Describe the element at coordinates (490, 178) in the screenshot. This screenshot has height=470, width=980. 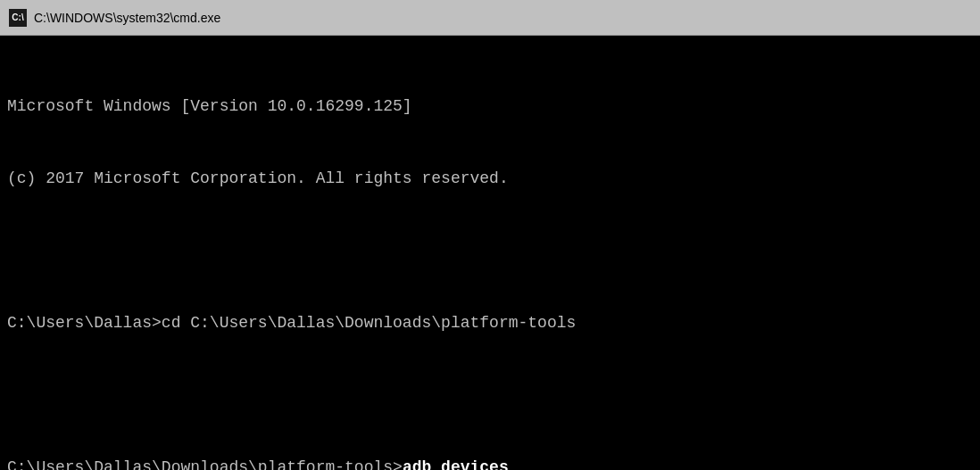
I see `terminal-line-2: (c) 2017 Microsoft Corporation. All righ…` at that location.